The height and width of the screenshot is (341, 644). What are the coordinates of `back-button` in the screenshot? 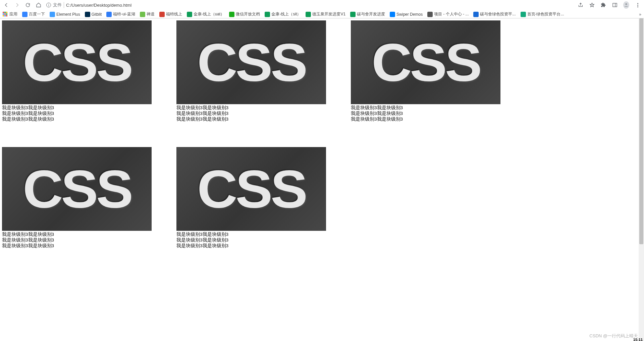 It's located at (6, 5).